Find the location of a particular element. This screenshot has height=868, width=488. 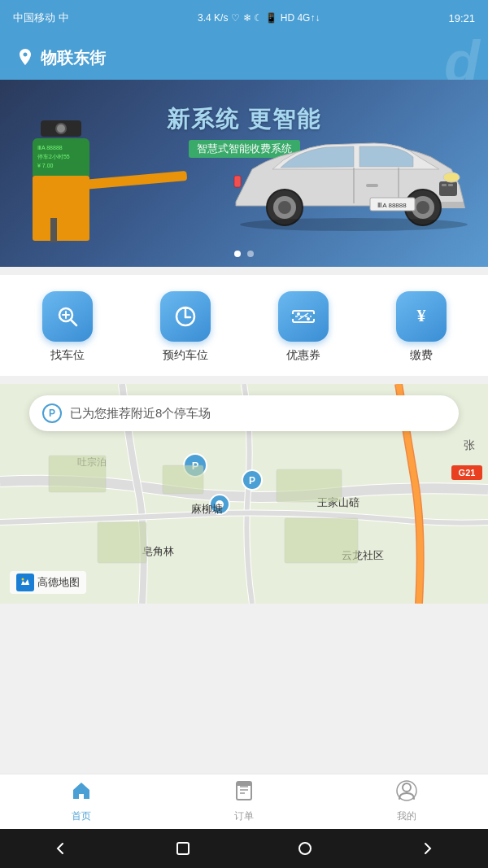

pay-icon: ¥ is located at coordinates (421, 316).